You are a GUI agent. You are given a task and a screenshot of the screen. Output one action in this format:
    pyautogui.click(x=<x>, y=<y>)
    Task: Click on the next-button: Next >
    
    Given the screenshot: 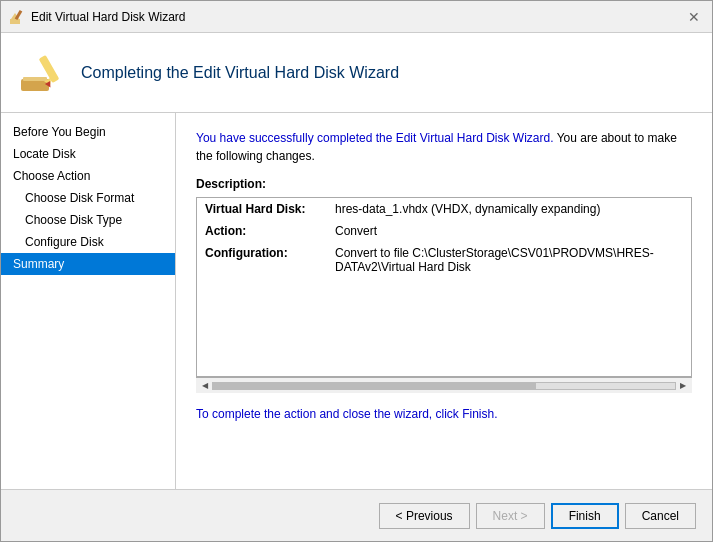 What is the action you would take?
    pyautogui.click(x=510, y=516)
    